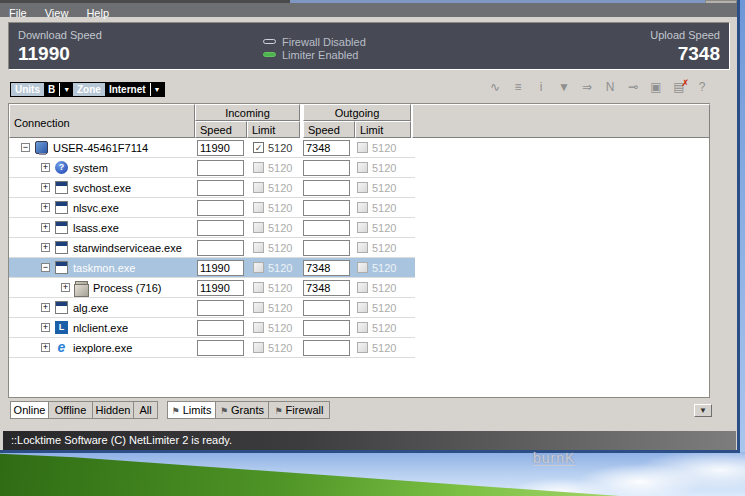 The width and height of the screenshot is (745, 496). What do you see at coordinates (656, 88) in the screenshot?
I see `show-windows-icon: ▣` at bounding box center [656, 88].